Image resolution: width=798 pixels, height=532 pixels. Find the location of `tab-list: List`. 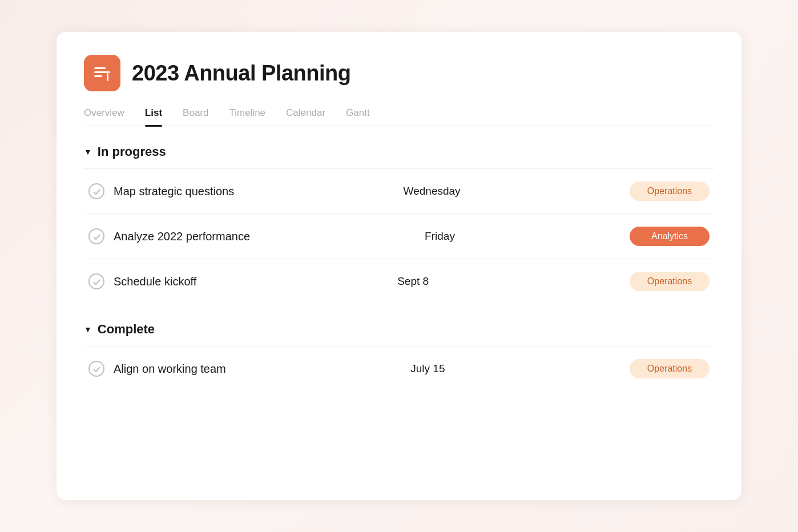

tab-list: List is located at coordinates (154, 116).